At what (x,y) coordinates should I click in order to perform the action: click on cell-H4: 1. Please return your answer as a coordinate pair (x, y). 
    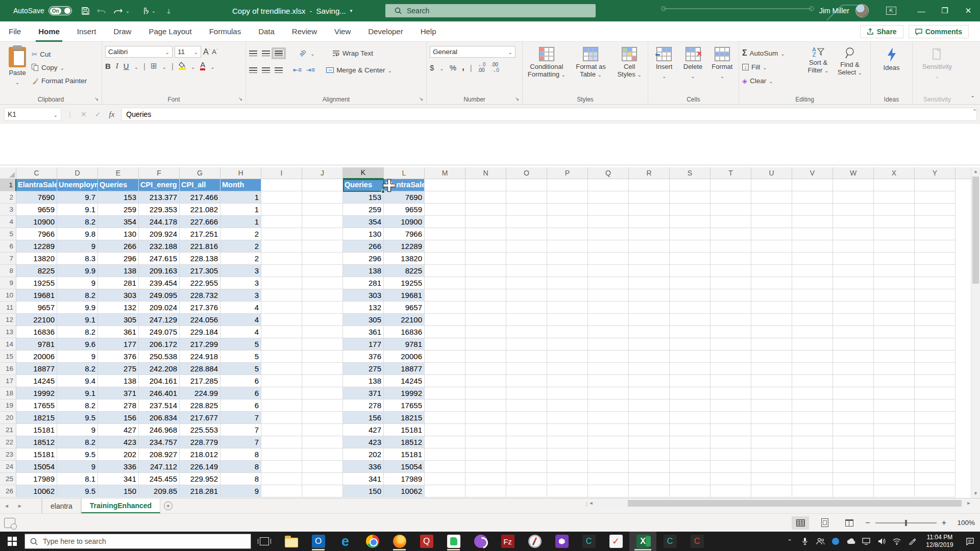
    Looking at the image, I should click on (241, 222).